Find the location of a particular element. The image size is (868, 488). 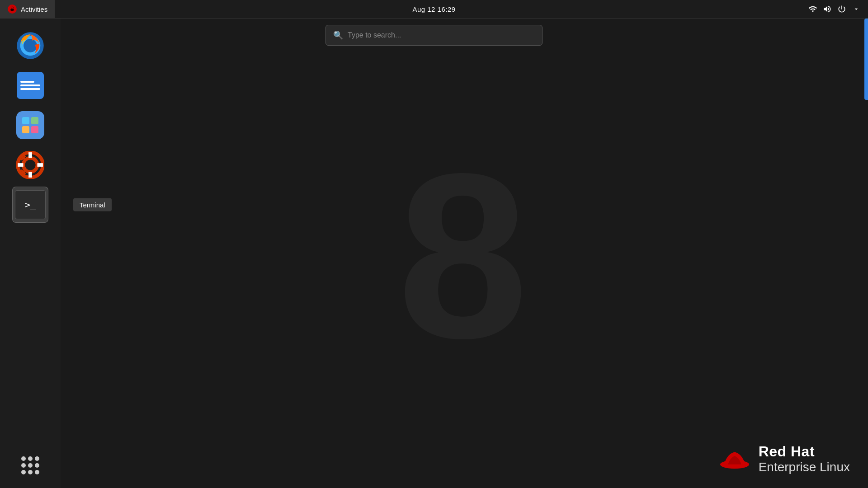

appgrid-icon is located at coordinates (30, 465).